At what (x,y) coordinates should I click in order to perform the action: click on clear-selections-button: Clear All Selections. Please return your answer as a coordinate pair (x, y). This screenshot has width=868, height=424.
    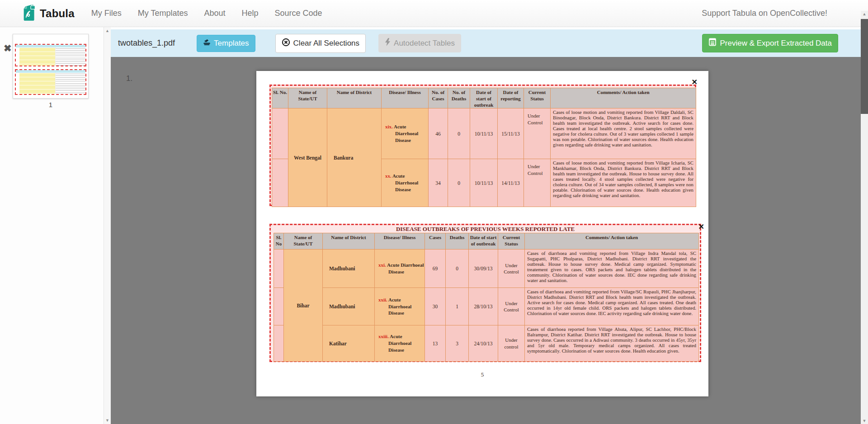
    Looking at the image, I should click on (321, 43).